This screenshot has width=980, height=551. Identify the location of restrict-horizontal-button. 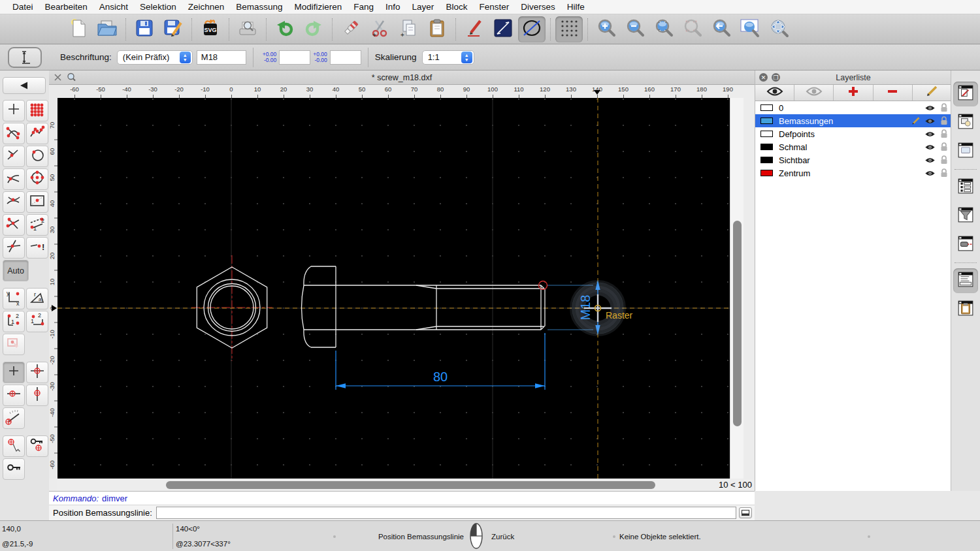
(14, 396).